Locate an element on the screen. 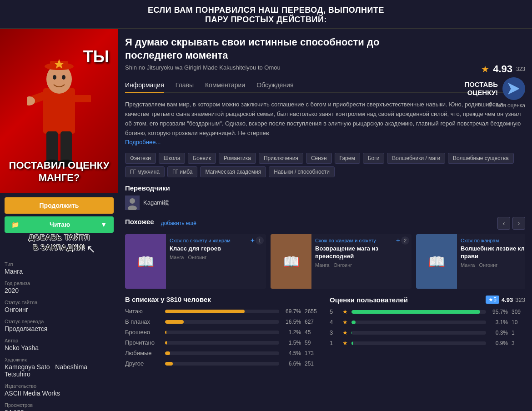  chevron-down-icon: ▼ is located at coordinates (104, 225).